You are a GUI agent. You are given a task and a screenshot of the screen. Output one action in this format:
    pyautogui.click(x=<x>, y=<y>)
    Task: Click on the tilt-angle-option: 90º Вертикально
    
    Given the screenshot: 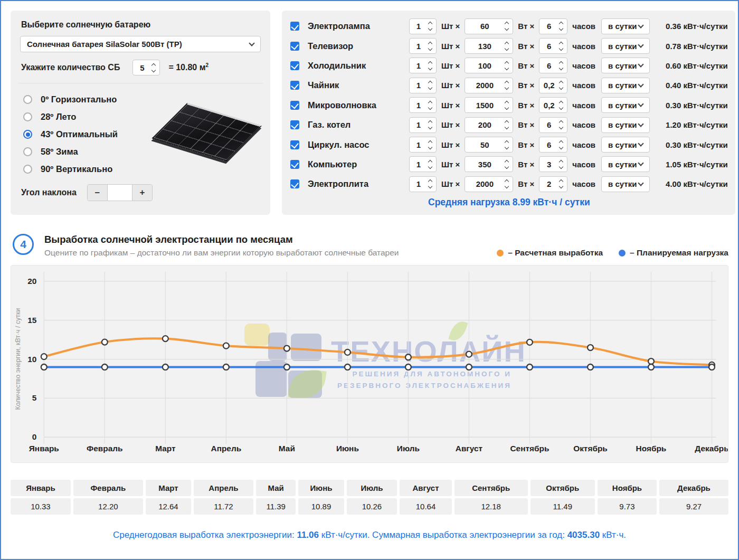 What is the action you would take?
    pyautogui.click(x=142, y=169)
    